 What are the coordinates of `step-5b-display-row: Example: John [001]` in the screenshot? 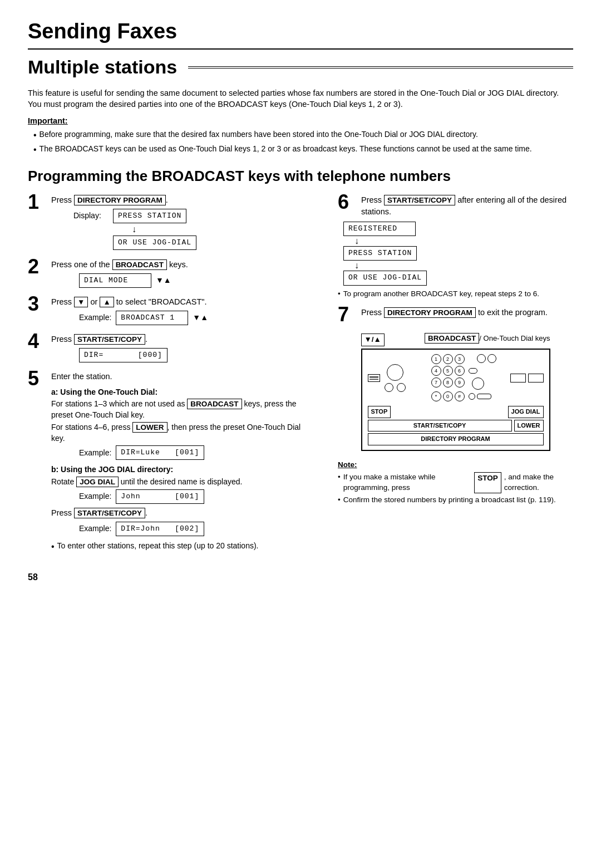 It's located at (197, 497).